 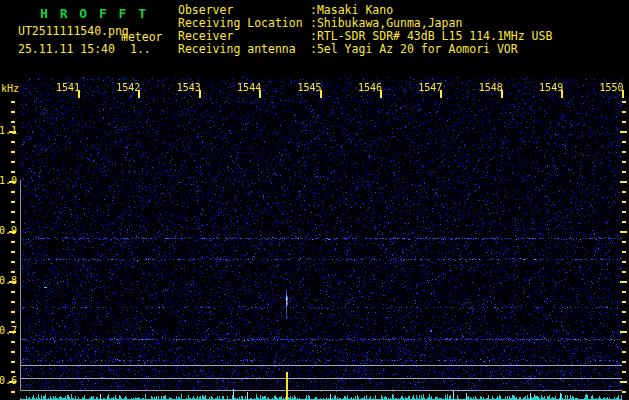 What do you see at coordinates (74, 32) in the screenshot?
I see `output-filename: UT2511111540.png` at bounding box center [74, 32].